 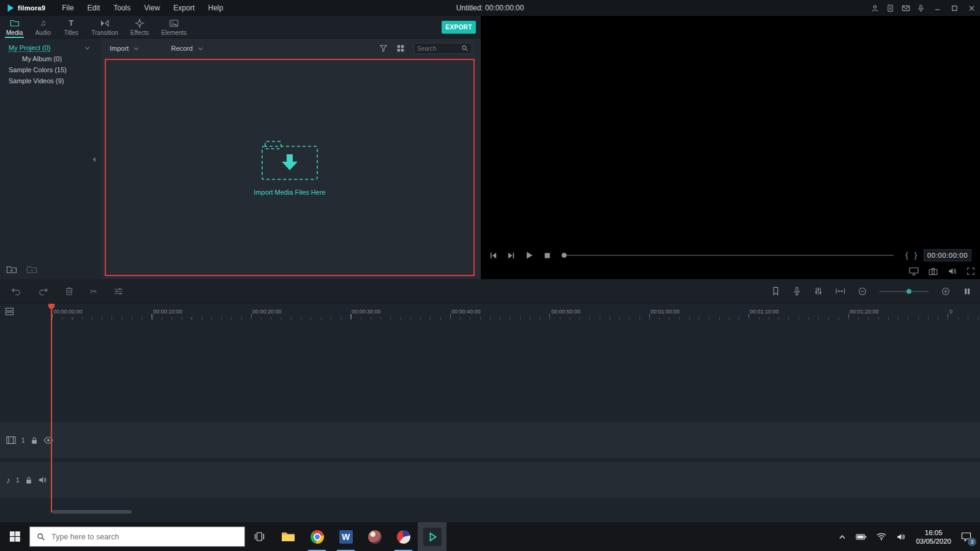 I want to click on paint-app-icon, so click(x=375, y=537).